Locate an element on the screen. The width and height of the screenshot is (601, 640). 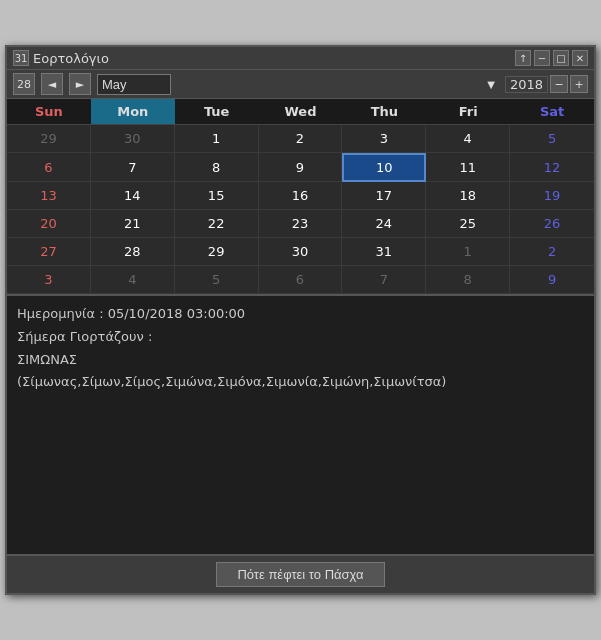
header-wed: Wed is located at coordinates (301, 112).